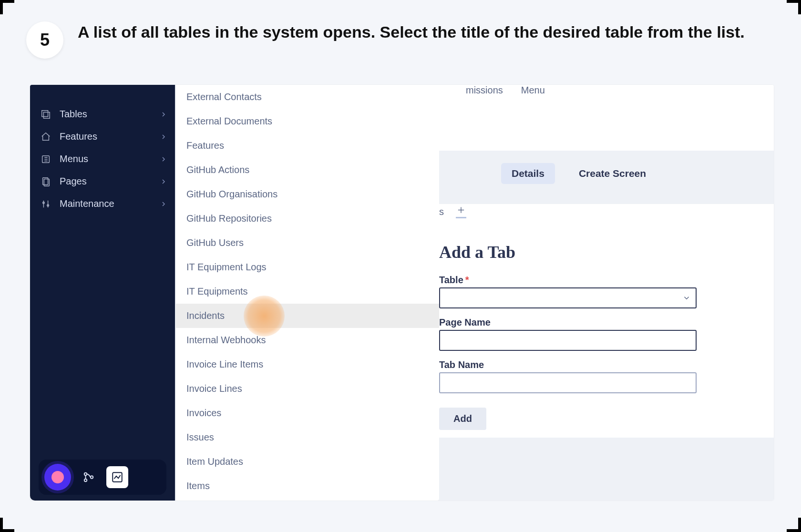 This screenshot has height=532, width=801. I want to click on menus-icon, so click(46, 159).